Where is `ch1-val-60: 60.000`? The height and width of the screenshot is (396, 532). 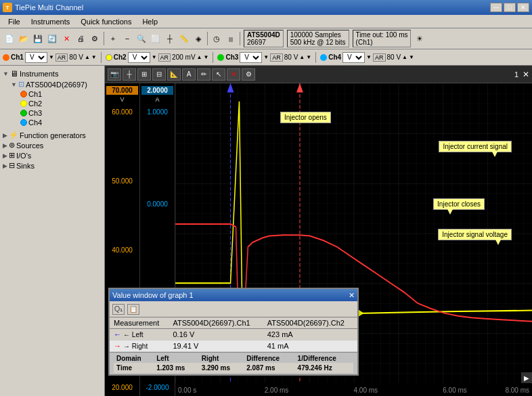
ch1-val-60: 60.000 is located at coordinates (122, 112).